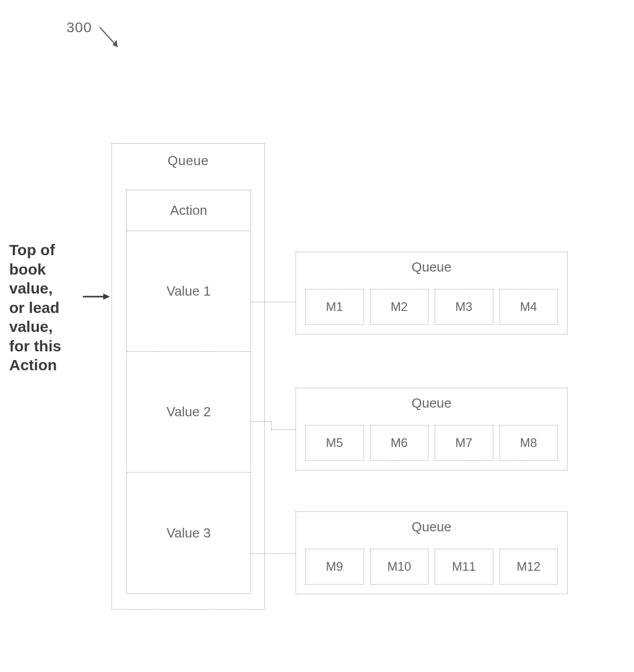 The image size is (634, 672). Describe the element at coordinates (432, 567) in the screenshot. I see `sub-queue-items: M9 M10 M11 M12` at that location.